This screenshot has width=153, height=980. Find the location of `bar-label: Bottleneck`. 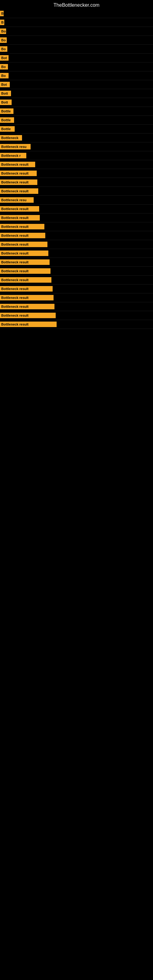

bar-label: Bottleneck is located at coordinates (11, 138).